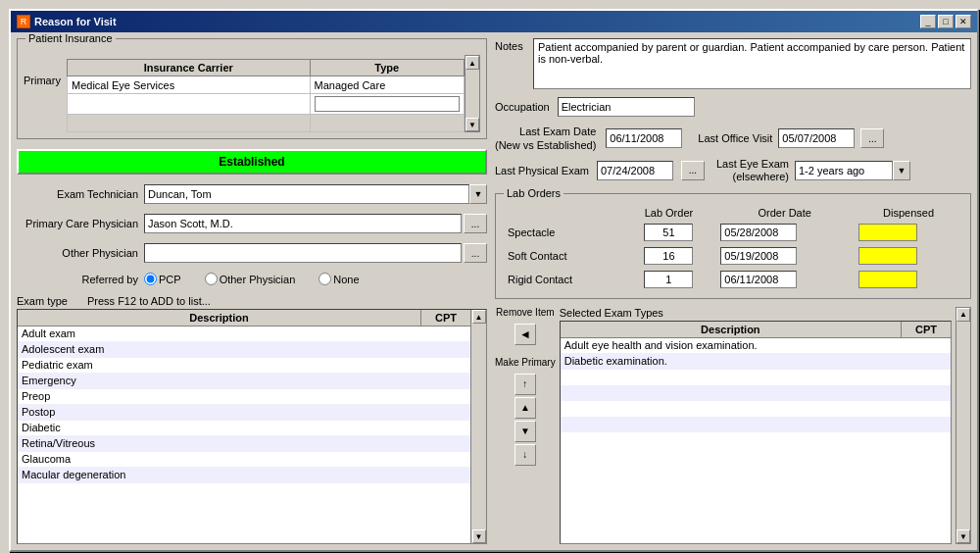 The image size is (980, 553). Describe the element at coordinates (756, 313) in the screenshot. I see `selected-exam-title: Selected Exam Types` at that location.